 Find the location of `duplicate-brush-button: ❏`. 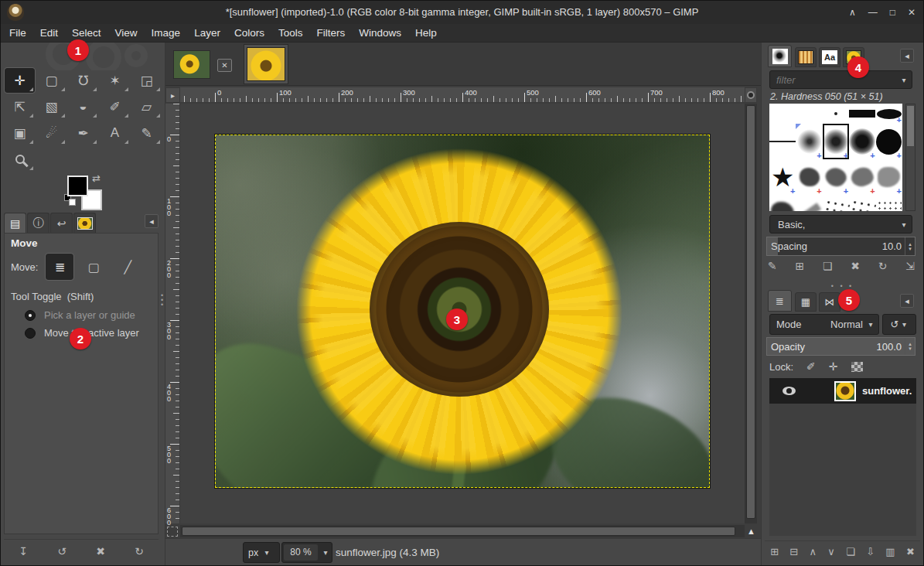

duplicate-brush-button: ❏ is located at coordinates (827, 266).